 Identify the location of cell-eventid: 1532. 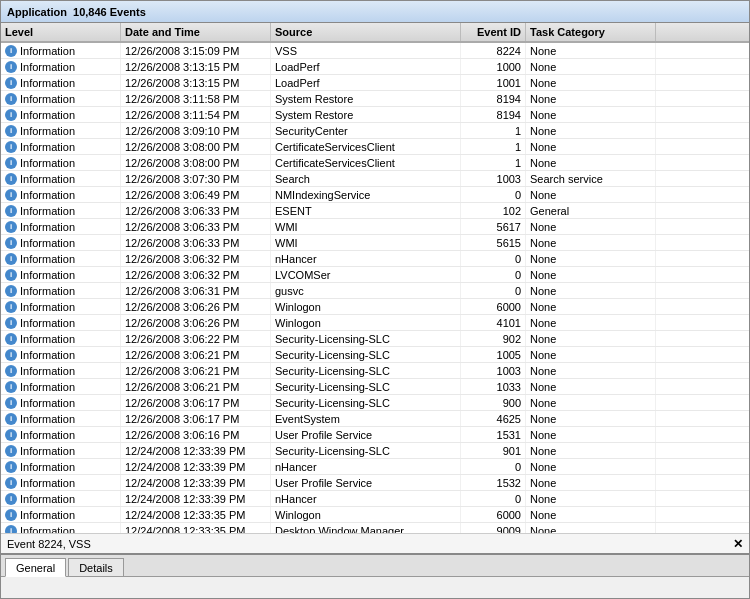
(494, 482).